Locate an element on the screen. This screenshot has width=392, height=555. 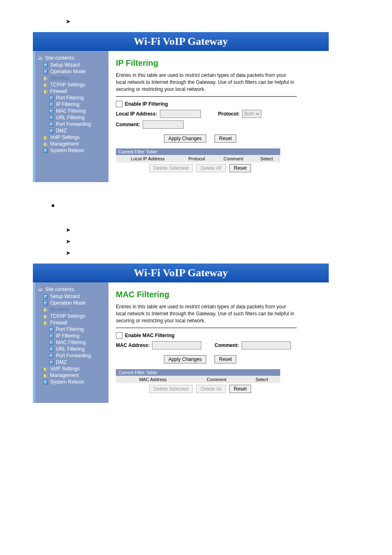
content-area: MAC Filtering Entries in this table are … is located at coordinates (219, 343).